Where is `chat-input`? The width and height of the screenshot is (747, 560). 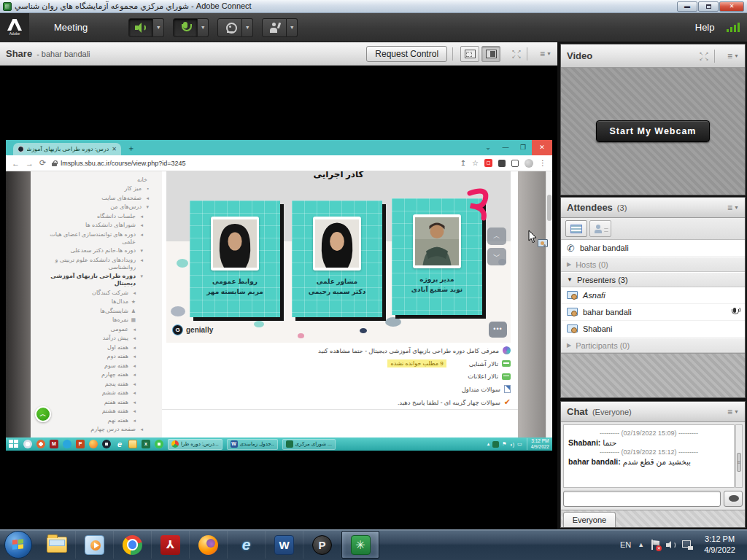
chat-input is located at coordinates (642, 499).